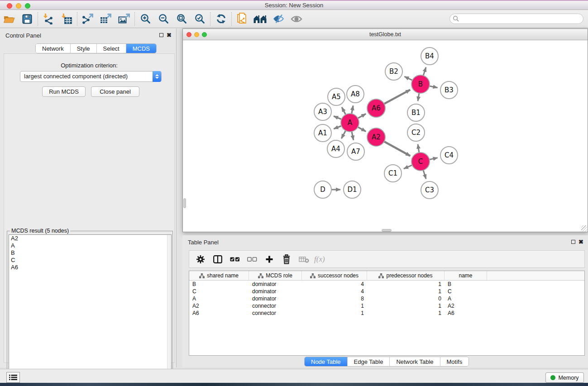 This screenshot has height=386, width=588. I want to click on add-row-button, so click(269, 259).